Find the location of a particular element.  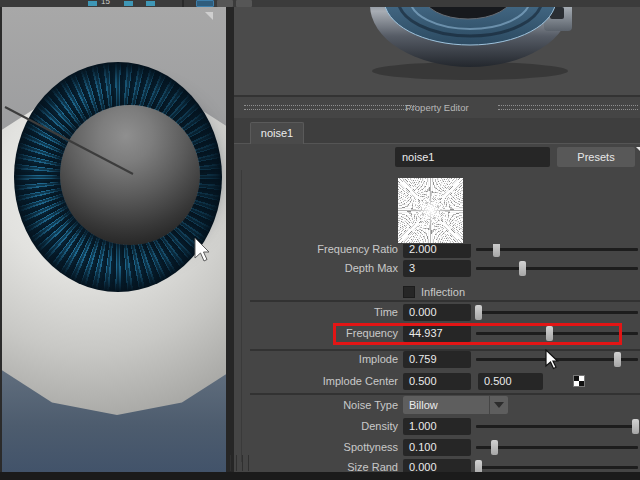

attr-field-2: 0.500 is located at coordinates (510, 382).